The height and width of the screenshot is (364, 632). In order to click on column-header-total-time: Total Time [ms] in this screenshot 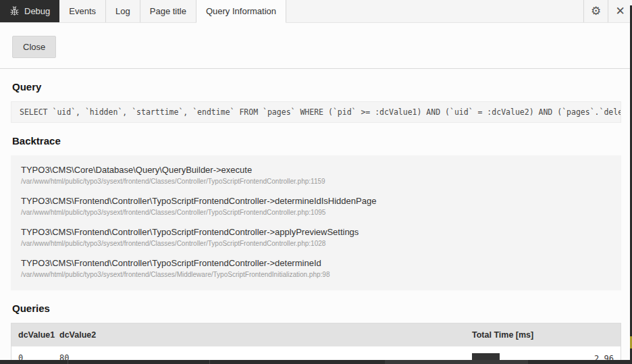, I will do `click(543, 335)`.